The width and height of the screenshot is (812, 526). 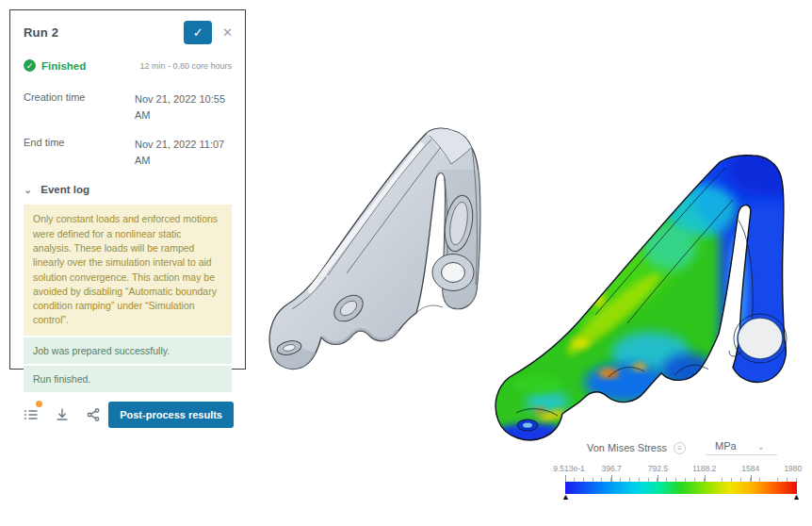 What do you see at coordinates (40, 403) in the screenshot?
I see `notification-dot` at bounding box center [40, 403].